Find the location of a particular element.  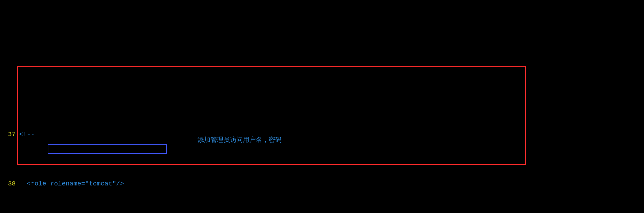

code-line: 38 <role rolename="tomcat"/> is located at coordinates (322, 184).